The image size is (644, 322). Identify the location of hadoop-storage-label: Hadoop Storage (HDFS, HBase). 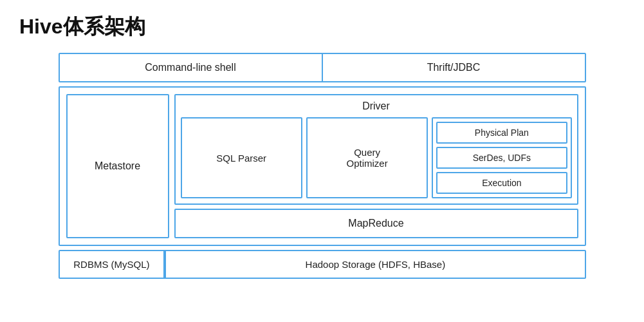
(374, 264).